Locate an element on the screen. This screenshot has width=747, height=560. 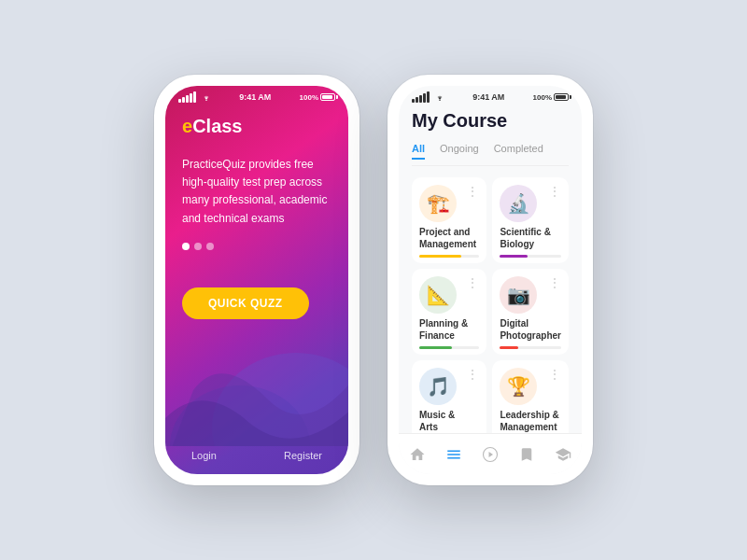
tagline-text: PracticeQuiz provides free high-quality … is located at coordinates (257, 192).